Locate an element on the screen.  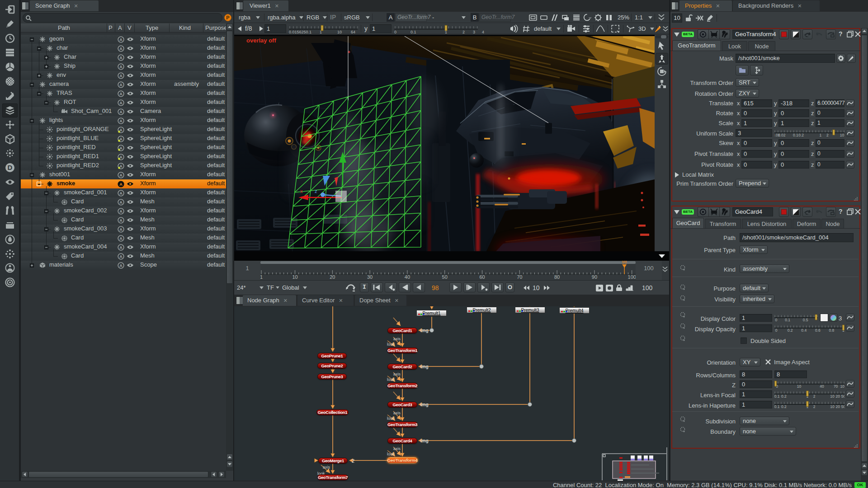
svg-text: 60 is located at coordinates (482, 277).